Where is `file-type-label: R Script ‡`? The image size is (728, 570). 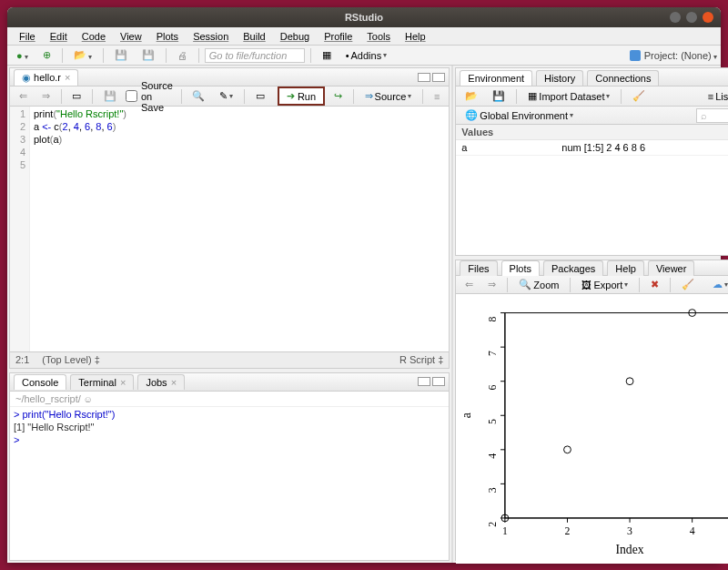 file-type-label: R Script ‡ is located at coordinates (421, 360).